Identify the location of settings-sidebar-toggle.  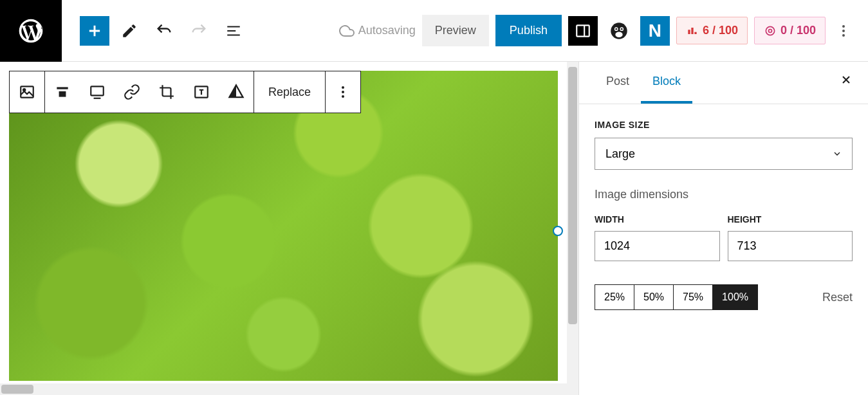
(583, 31).